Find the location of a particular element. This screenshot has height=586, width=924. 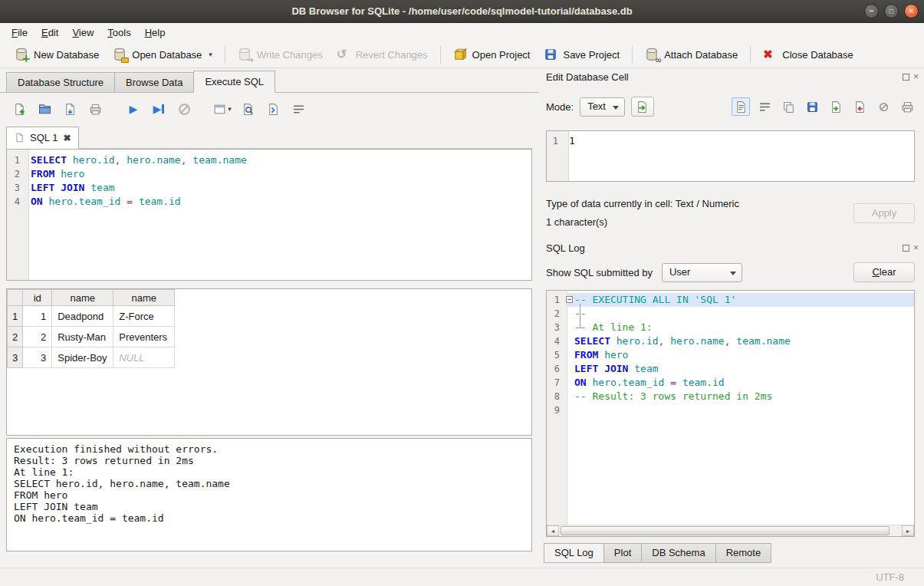

fold-collapse-icon: − is located at coordinates (569, 299).